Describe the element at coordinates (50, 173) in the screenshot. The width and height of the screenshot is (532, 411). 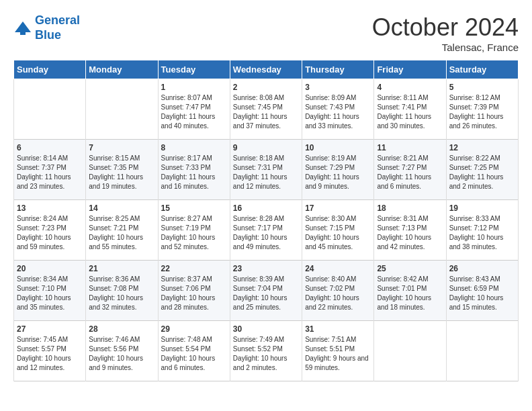
I see `day-content: Sunrise: 8:14 AM Sunset: 7:37 PM Dayligh…` at that location.